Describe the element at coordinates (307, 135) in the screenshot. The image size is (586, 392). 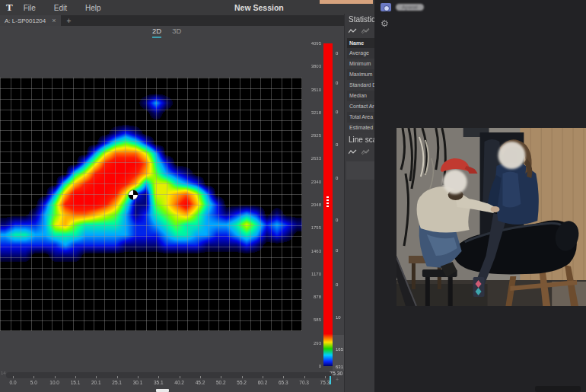
I see `colorbar-tick-label: 2925` at that location.